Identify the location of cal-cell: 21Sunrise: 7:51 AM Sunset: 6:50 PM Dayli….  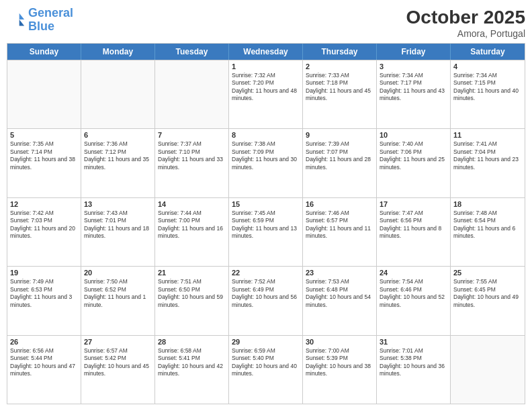
(192, 301).